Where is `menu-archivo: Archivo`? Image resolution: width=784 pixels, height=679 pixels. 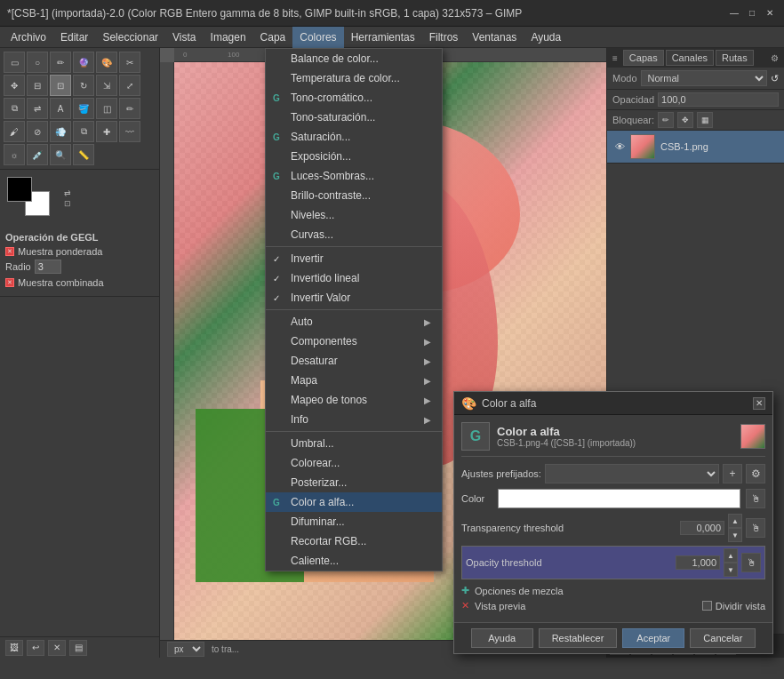
menu-archivo: Archivo is located at coordinates (28, 37).